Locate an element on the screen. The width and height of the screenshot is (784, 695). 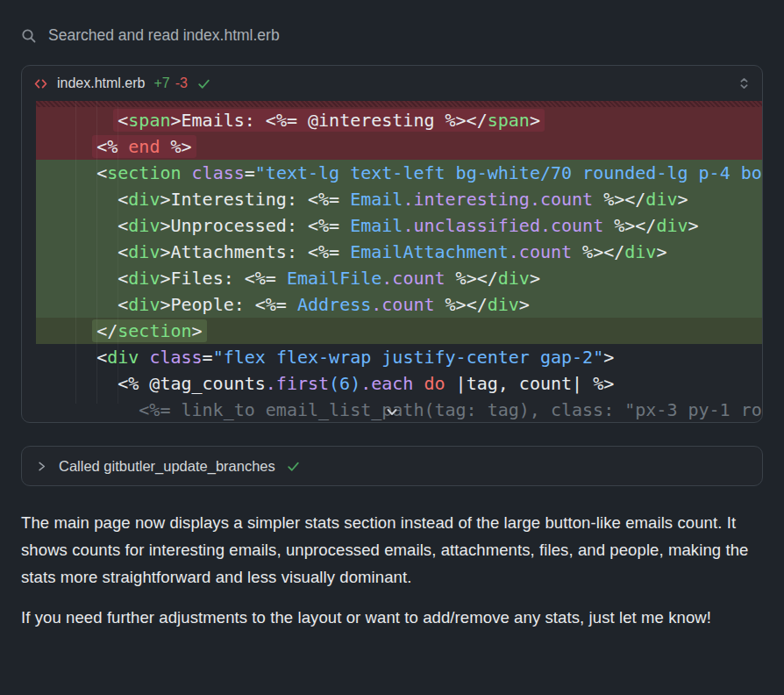
diff-filename: index.html.erb is located at coordinates (102, 83).